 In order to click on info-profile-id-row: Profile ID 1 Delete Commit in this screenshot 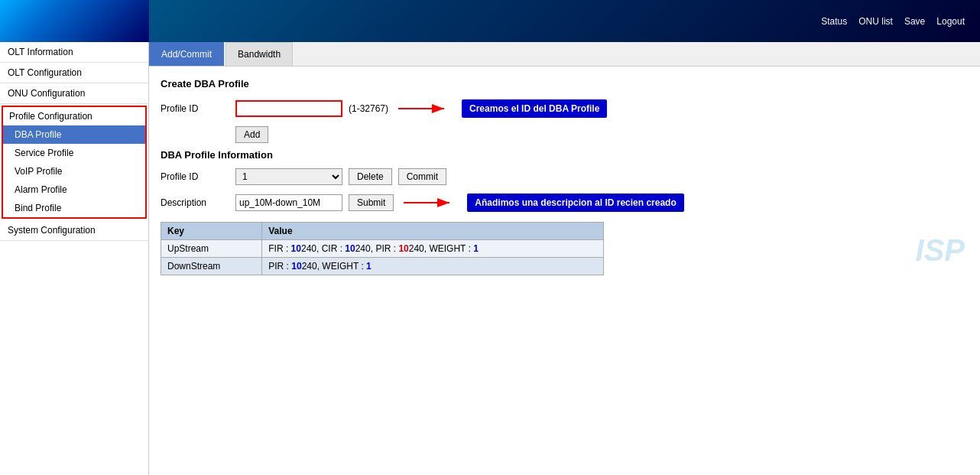, I will do `click(564, 177)`.